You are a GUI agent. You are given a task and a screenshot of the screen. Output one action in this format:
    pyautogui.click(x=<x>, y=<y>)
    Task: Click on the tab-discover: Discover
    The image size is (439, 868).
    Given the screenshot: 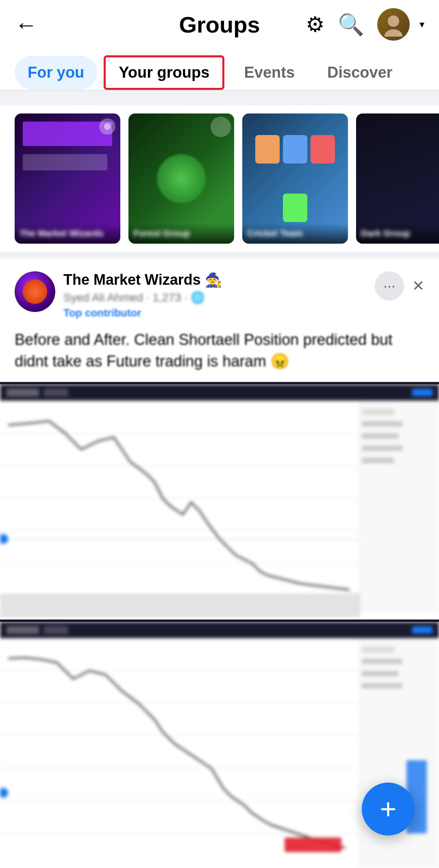 What is the action you would take?
    pyautogui.click(x=360, y=72)
    